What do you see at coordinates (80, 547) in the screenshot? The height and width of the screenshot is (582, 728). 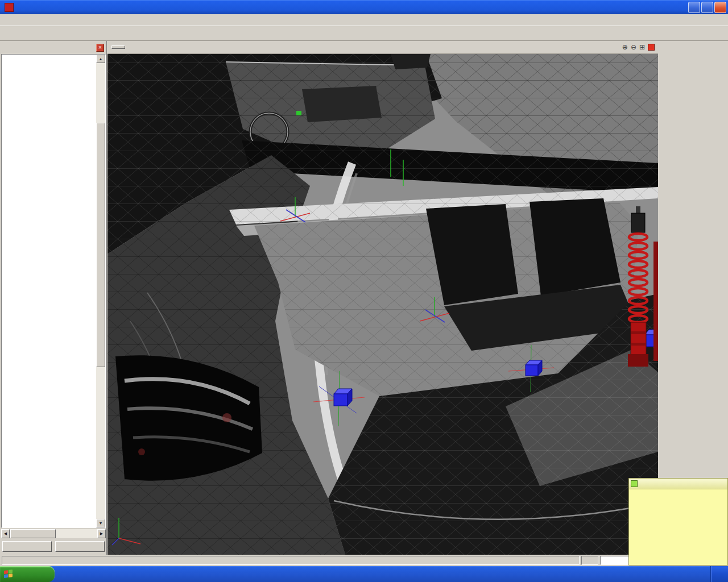 I see `hide-all-button` at bounding box center [80, 547].